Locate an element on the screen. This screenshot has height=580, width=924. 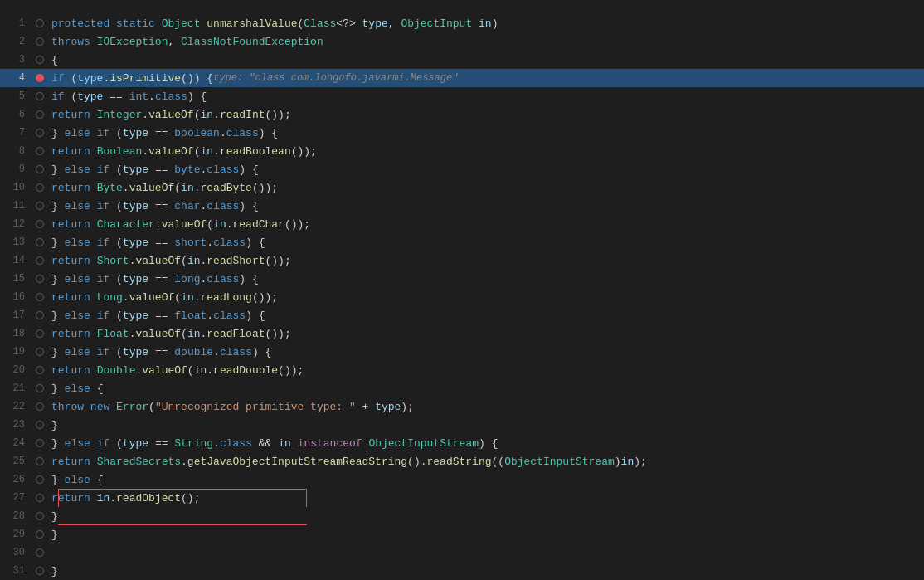
code-line: return Double.valueOf(in.readDouble()); is located at coordinates (486, 370).